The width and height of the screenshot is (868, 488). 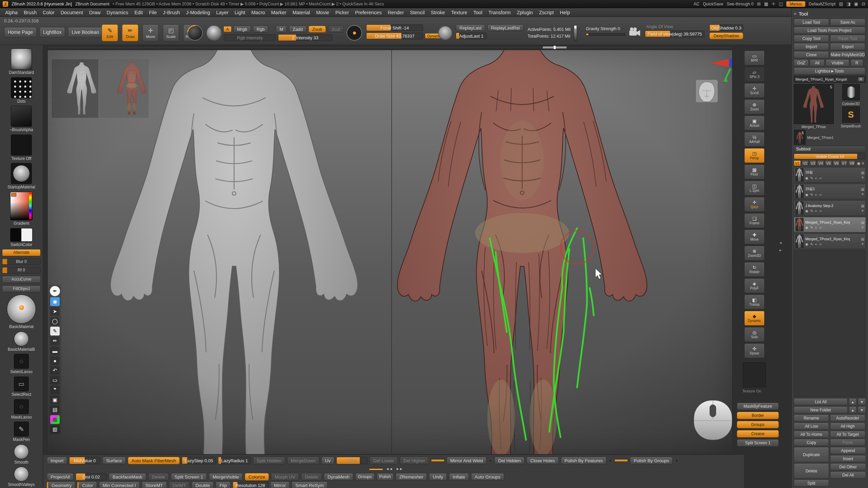 I want to click on bottom-control: Flip, so click(x=223, y=485).